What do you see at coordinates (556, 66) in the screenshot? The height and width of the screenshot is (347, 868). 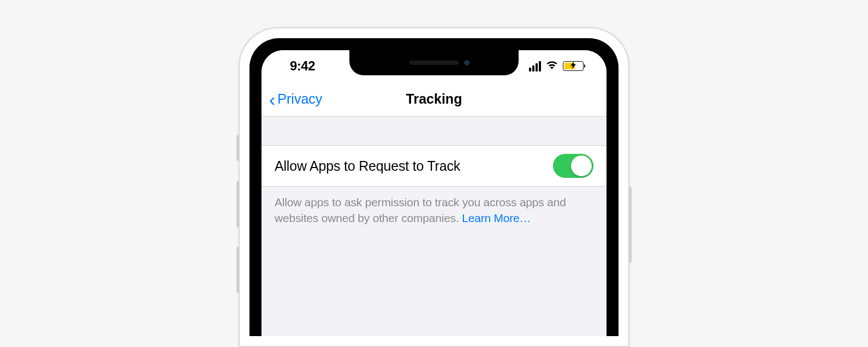 I see `status-icons` at bounding box center [556, 66].